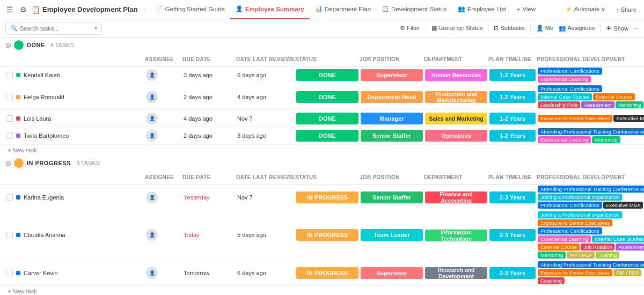 The image size is (644, 295). Describe the element at coordinates (56, 28) in the screenshot. I see `search-input` at that location.